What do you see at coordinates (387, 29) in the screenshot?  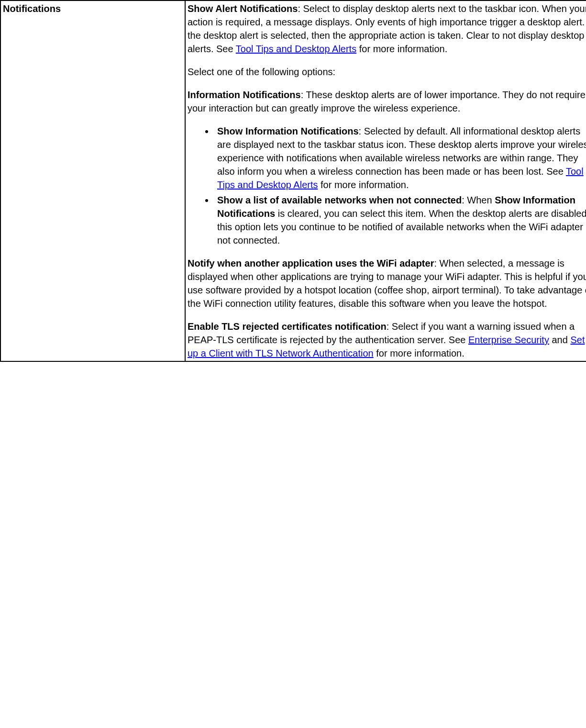 I see `show-alert-paragraph: Show Alert Notifications: Select to disp…` at bounding box center [387, 29].